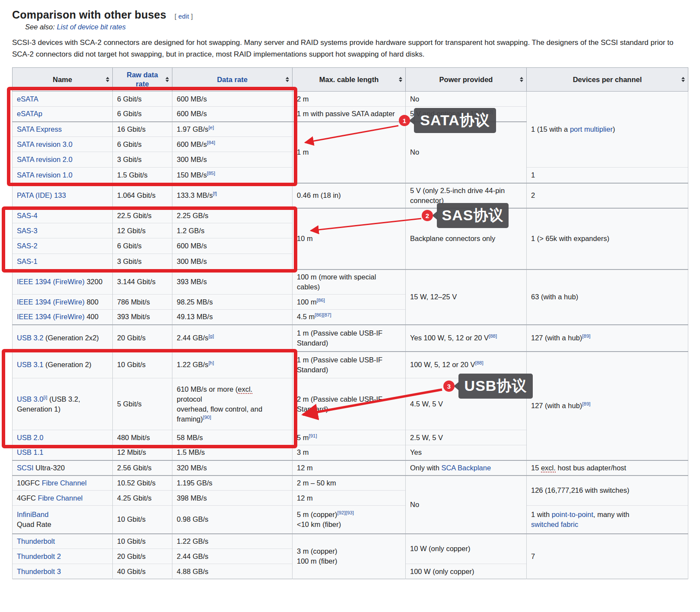  I want to click on footnote-link-92-93: [92][93], so click(346, 512).